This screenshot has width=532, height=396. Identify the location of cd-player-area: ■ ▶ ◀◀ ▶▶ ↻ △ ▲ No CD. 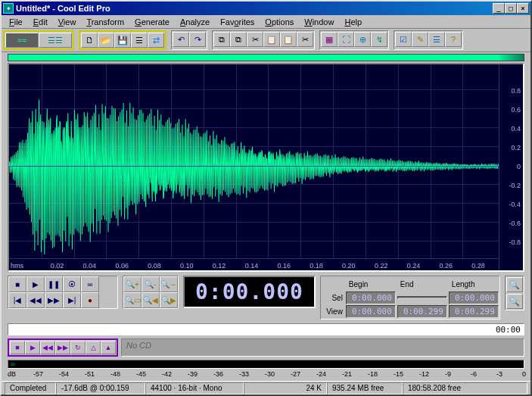
(266, 348).